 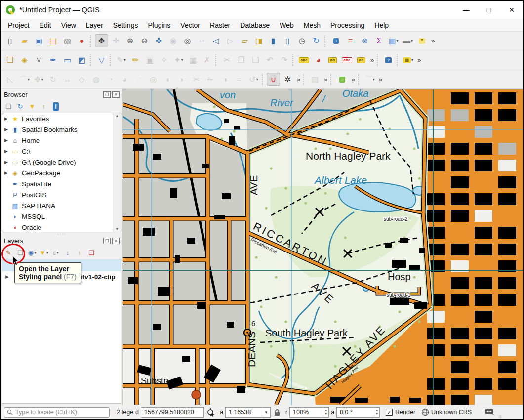 What do you see at coordinates (466, 10) in the screenshot?
I see `minimize-button: —` at bounding box center [466, 10].